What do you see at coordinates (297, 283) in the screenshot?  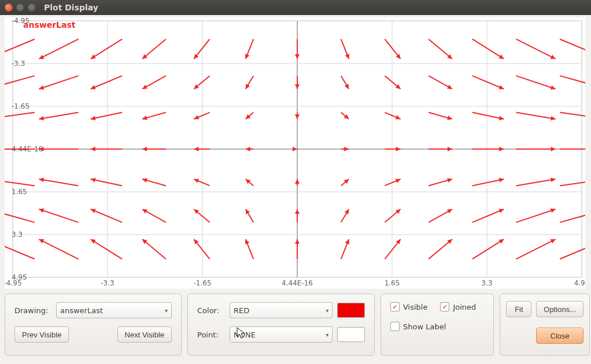 I see `svg-text: 4.44E-16` at bounding box center [297, 283].